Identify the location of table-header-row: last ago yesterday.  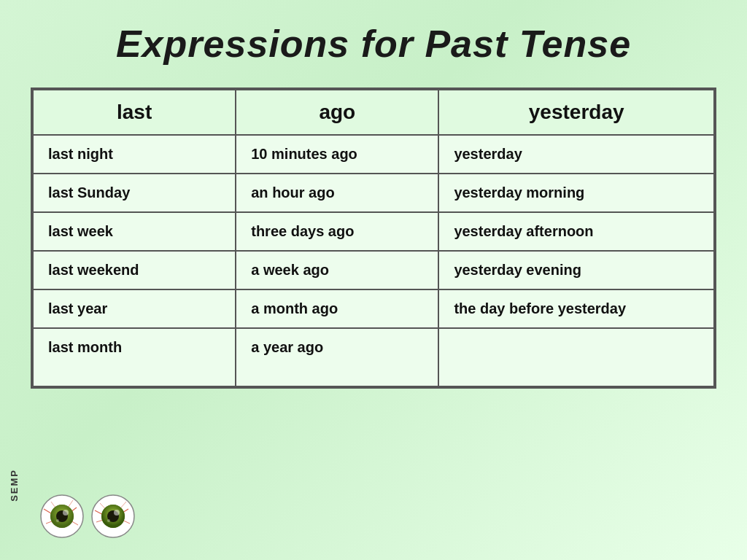
(374, 112).